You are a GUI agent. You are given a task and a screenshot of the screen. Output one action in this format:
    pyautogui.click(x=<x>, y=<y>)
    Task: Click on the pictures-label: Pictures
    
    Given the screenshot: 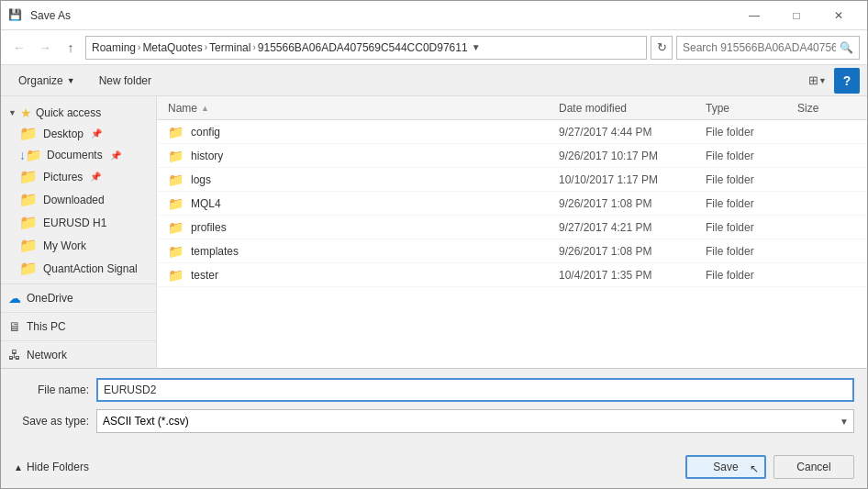 What is the action you would take?
    pyautogui.click(x=62, y=177)
    